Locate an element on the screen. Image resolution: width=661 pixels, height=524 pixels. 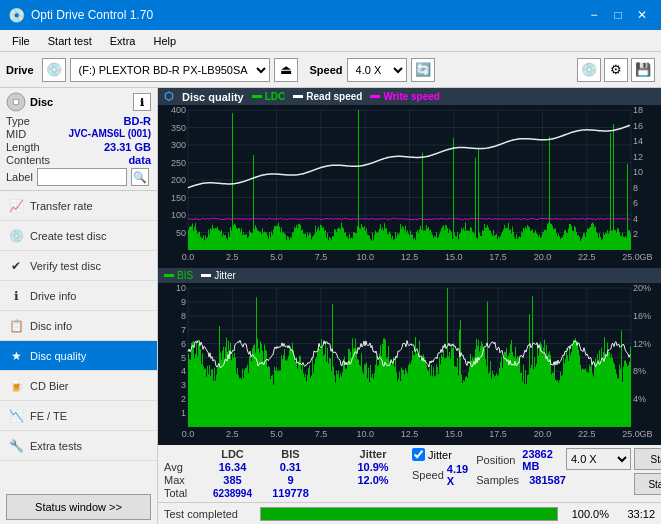
minimize-button: − is located at coordinates (594, 15).